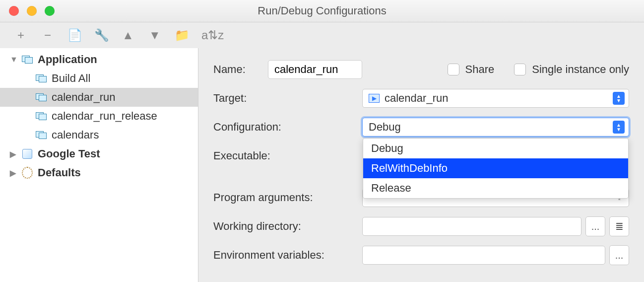 This screenshot has width=644, height=282. What do you see at coordinates (288, 255) in the screenshot?
I see `environment-variables-label: Environment variables:` at bounding box center [288, 255].